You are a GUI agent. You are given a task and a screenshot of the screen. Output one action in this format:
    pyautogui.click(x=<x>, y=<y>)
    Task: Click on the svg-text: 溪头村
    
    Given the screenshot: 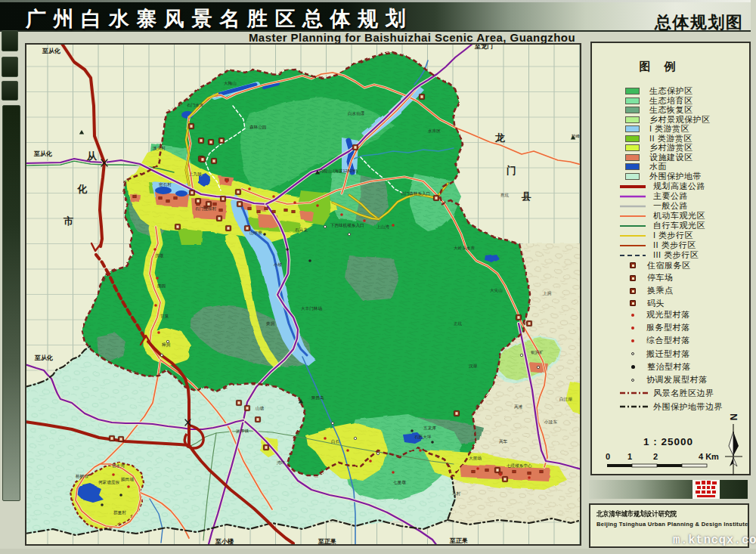 What is the action you would take?
    pyautogui.click(x=159, y=148)
    